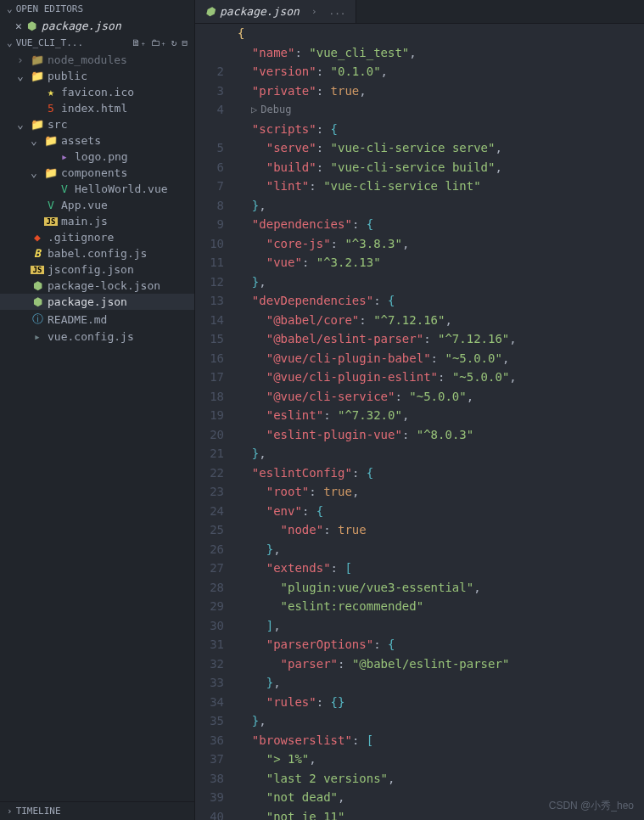 The image size is (644, 820). I want to click on code-line: "plugin:vue/vue3-essential",, so click(441, 587).